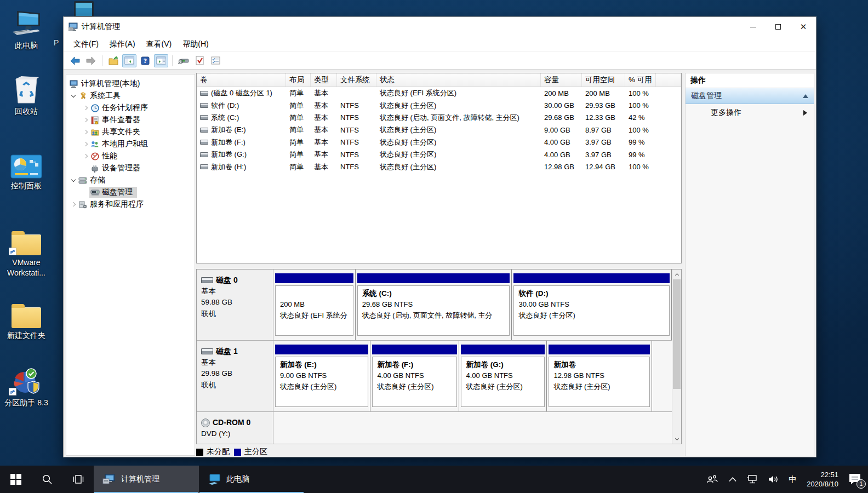 The image size is (868, 493). What do you see at coordinates (773, 479) in the screenshot?
I see `volume-icon` at bounding box center [773, 479].